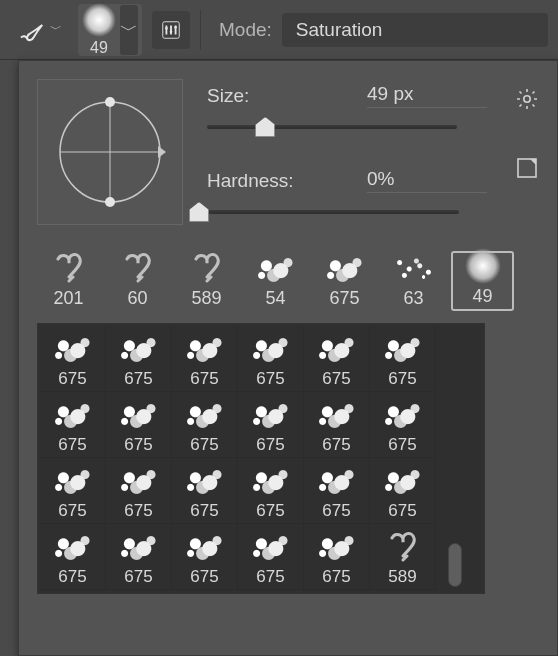  Describe the element at coordinates (482, 281) in the screenshot. I see `brush-preset: 49` at that location.